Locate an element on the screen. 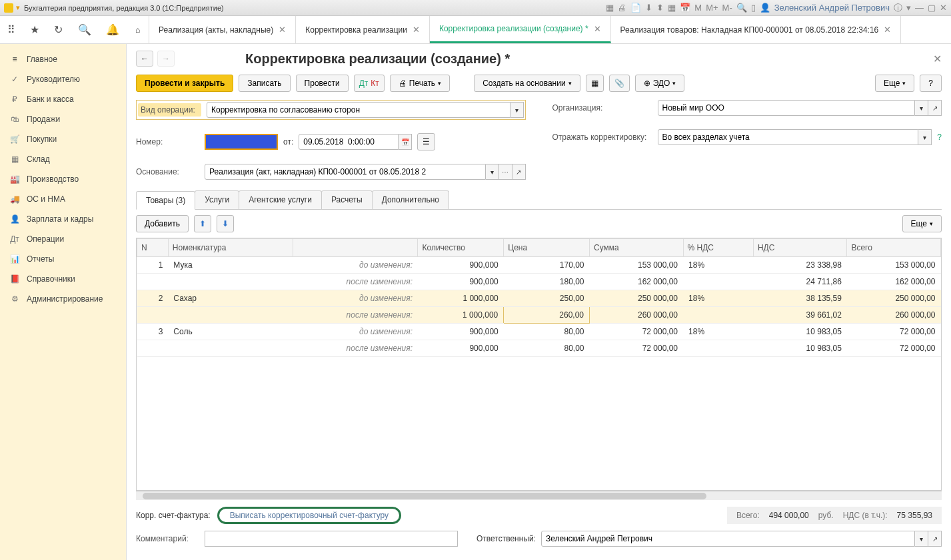  bell-icon: 🔔 is located at coordinates (113, 29).